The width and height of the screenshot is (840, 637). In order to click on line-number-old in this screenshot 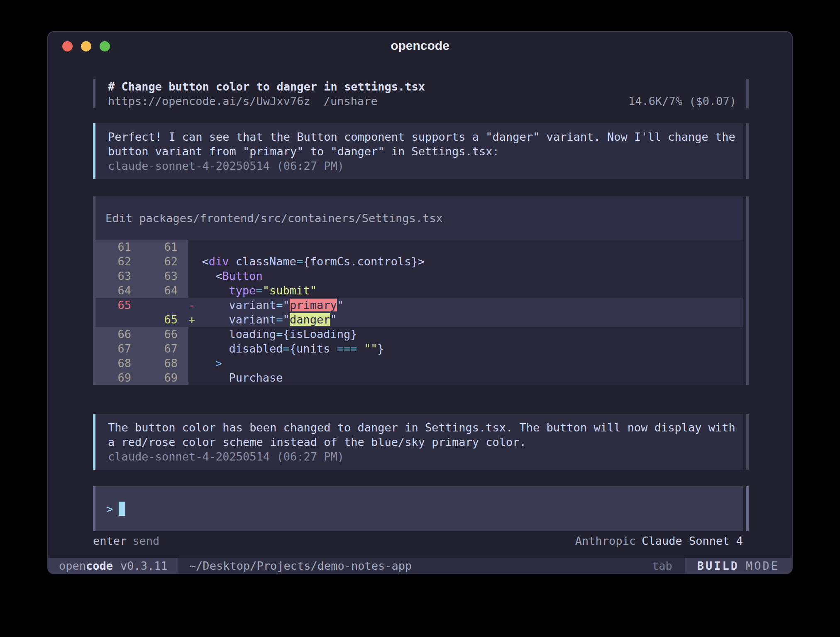, I will do `click(119, 320)`.